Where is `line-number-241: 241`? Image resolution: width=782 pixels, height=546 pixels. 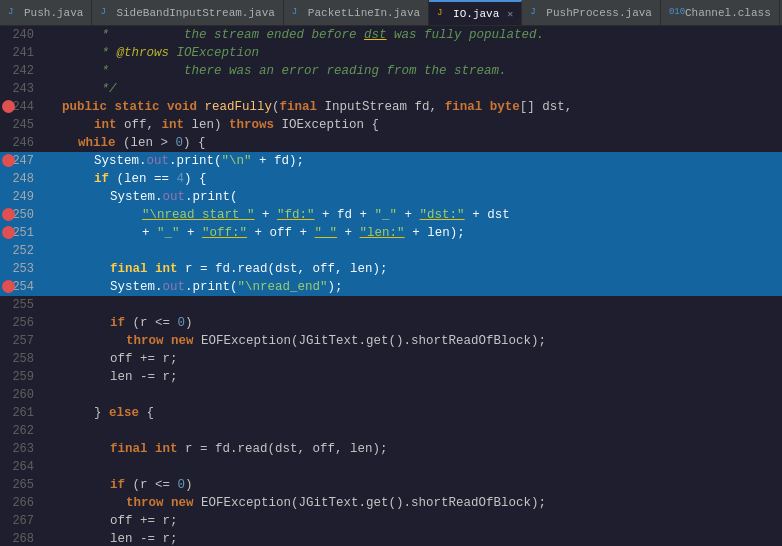 line-number-241: 241 is located at coordinates (21, 53).